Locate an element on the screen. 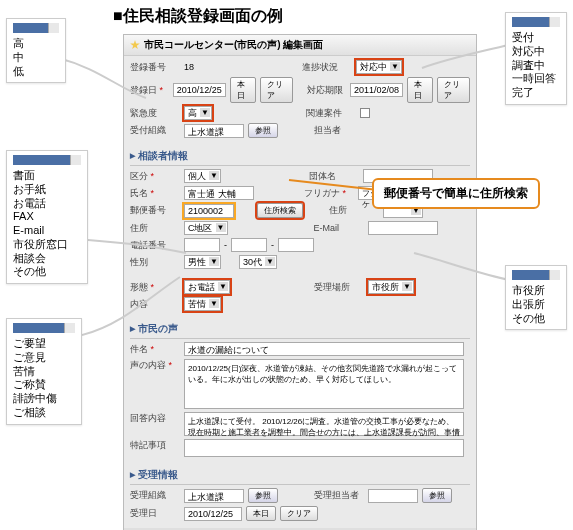  rcpt-date-input: 2010/12/25 is located at coordinates (213, 514).